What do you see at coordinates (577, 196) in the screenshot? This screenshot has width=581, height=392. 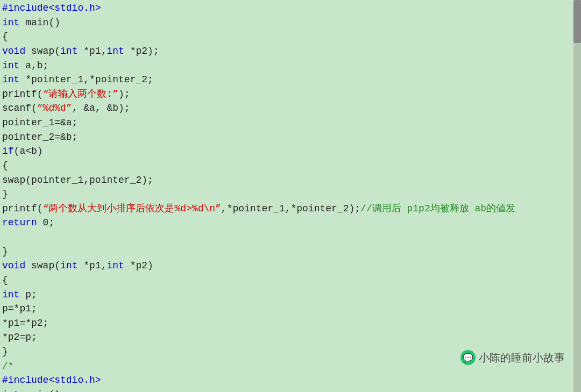 I see `scrollbar` at bounding box center [577, 196].